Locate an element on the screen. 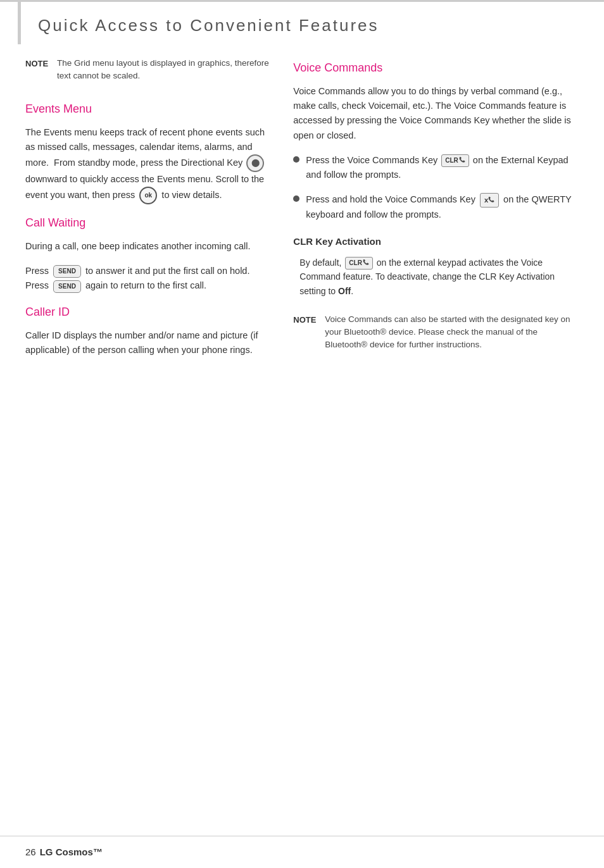 Image resolution: width=604 pixels, height=868 pixels. bullet-2-text: Press and hold the Voice Commands Key x📞… is located at coordinates (442, 208).